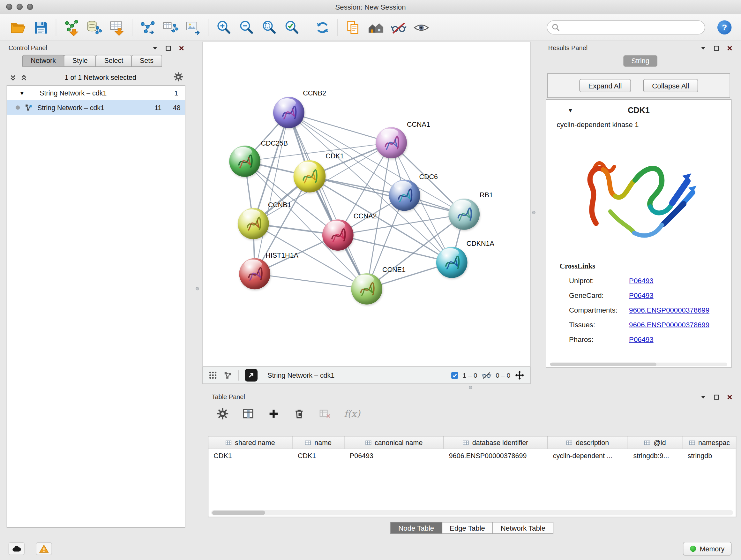 Image resolution: width=741 pixels, height=560 pixels. Describe the element at coordinates (239, 513) in the screenshot. I see `table-hscroll-thumb` at that location.